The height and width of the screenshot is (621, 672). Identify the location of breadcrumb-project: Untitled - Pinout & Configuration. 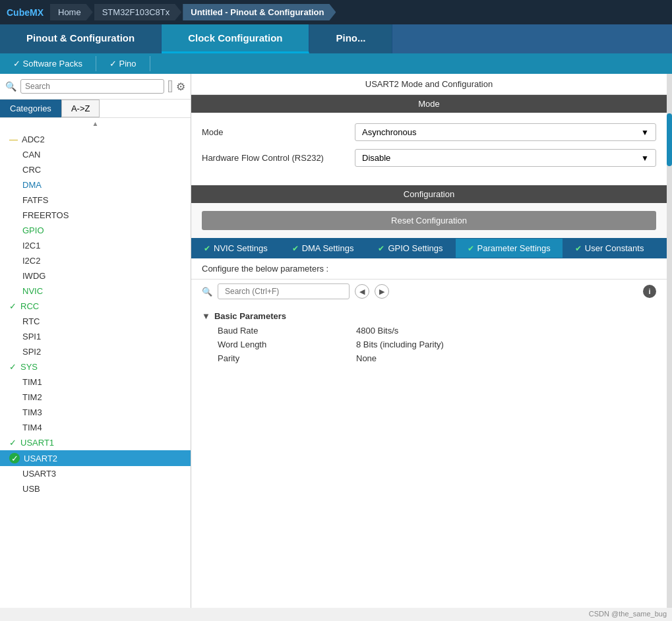
(259, 12).